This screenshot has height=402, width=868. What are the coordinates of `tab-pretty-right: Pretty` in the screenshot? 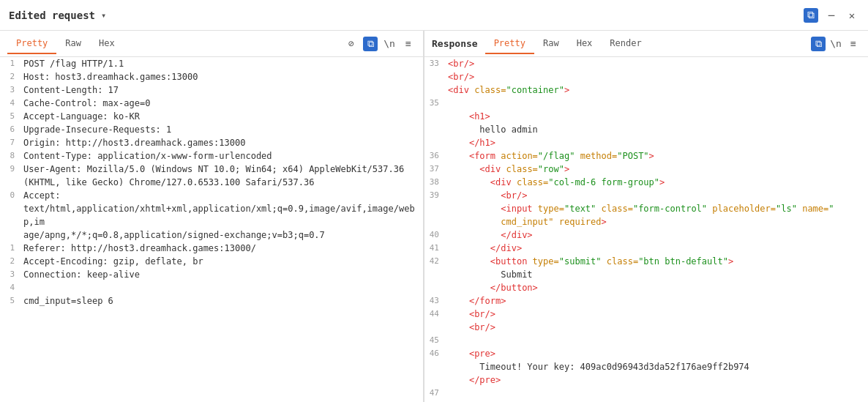 It's located at (509, 44).